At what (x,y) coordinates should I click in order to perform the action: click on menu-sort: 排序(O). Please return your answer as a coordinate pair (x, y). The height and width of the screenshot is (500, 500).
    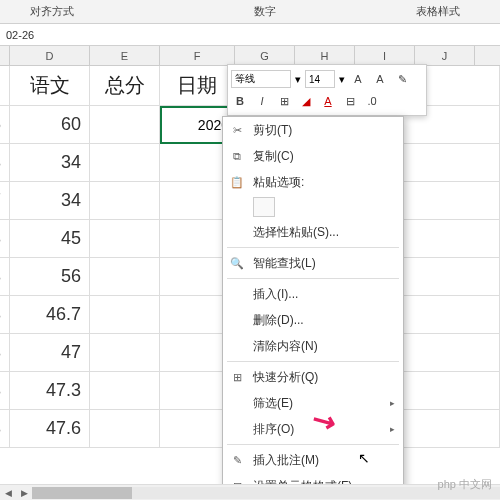
    Looking at the image, I should click on (313, 429).